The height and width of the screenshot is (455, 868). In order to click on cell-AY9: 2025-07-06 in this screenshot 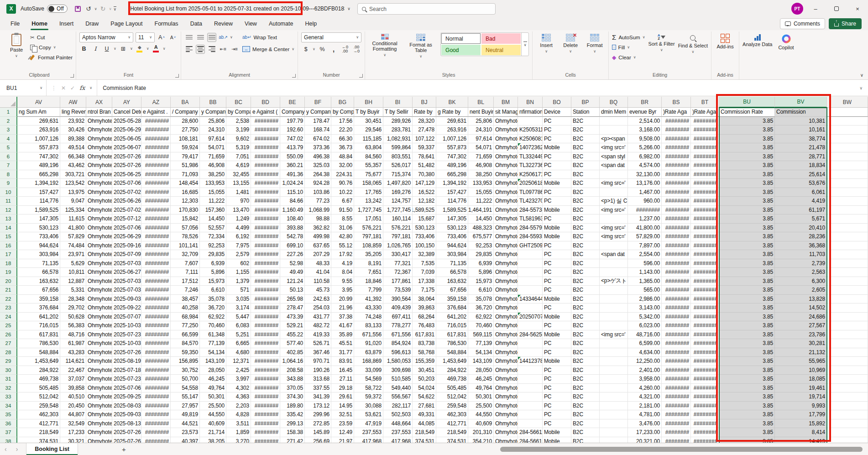, I will do `click(127, 183)`.